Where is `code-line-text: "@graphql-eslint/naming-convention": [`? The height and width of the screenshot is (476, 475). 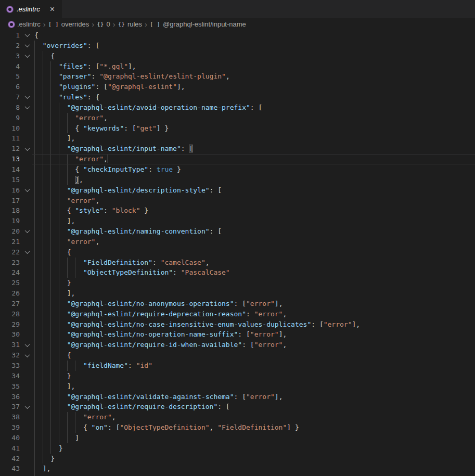
code-line-text: "@graphql-eslint/naming-convention": [ is located at coordinates (255, 231).